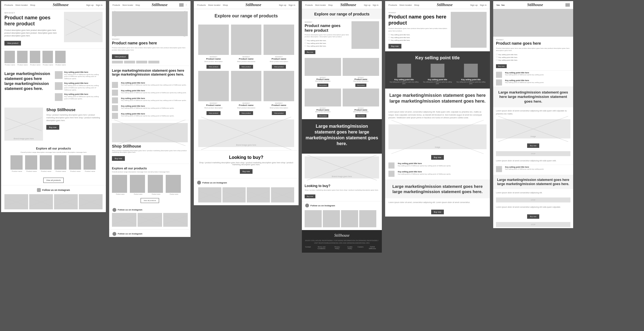 This screenshot has width=644, height=331. What do you see at coordinates (309, 5) in the screenshot?
I see `nav-range-products: Products` at bounding box center [309, 5].